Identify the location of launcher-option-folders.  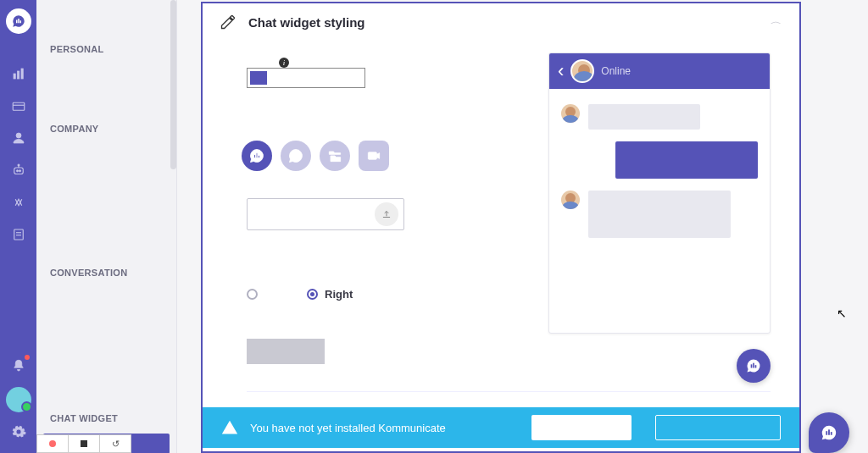
(335, 156).